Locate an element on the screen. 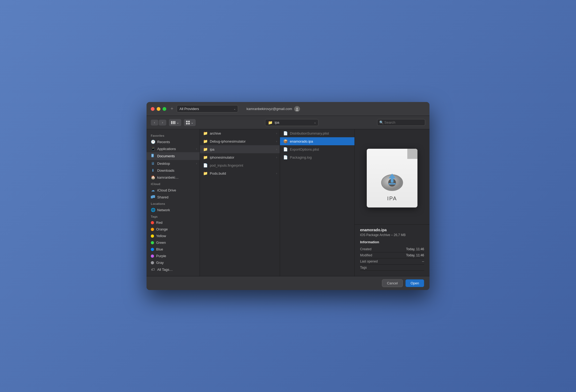  gray-dot is located at coordinates (152, 263).